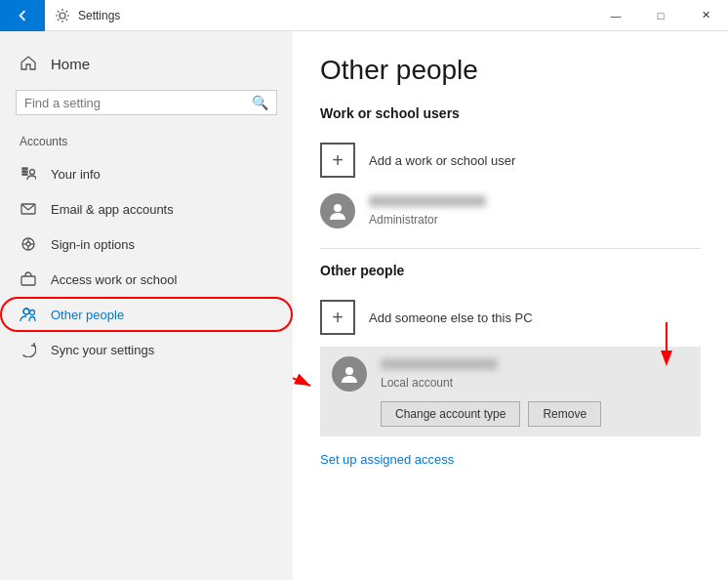 The height and width of the screenshot is (580, 728). I want to click on window-title: Settings, so click(336, 16).